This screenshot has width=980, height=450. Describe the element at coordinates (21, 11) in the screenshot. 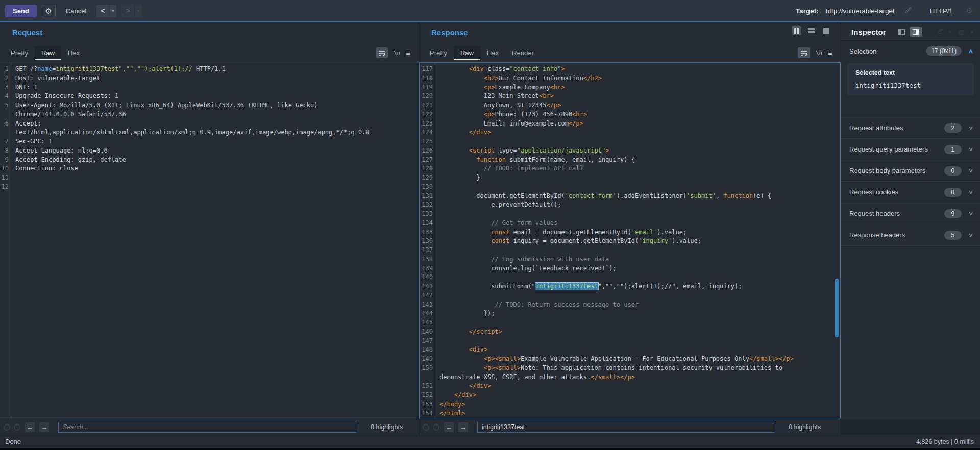

I see `send-button: Send` at that location.